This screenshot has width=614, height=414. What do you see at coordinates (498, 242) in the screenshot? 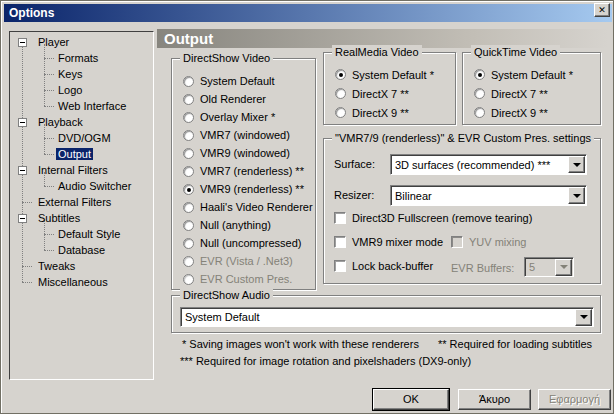
I see `checkbox-label: YUV mixing` at bounding box center [498, 242].